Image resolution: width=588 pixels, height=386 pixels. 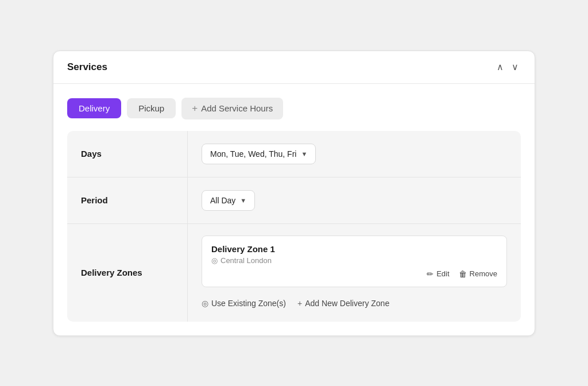 What do you see at coordinates (463, 274) in the screenshot?
I see `remove-icon: 🗑` at bounding box center [463, 274].